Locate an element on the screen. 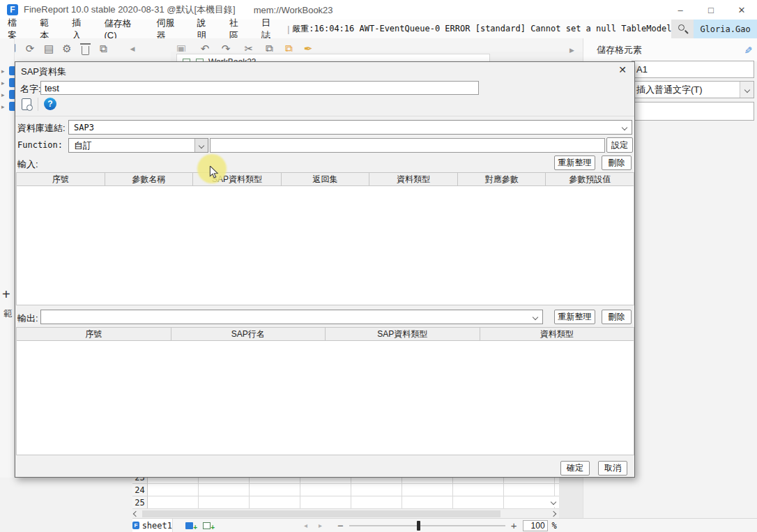  input-table-header-row: 序號 參數名稱 SAP資料類型 返回集 資料類型 對應參數 參數預設值 is located at coordinates (325, 180).